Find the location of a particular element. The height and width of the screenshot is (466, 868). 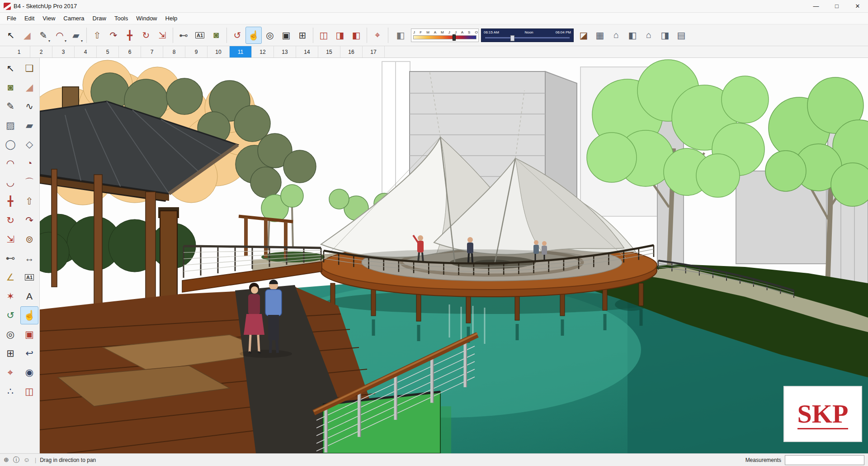

scene-tab-16: 16 is located at coordinates (352, 52).